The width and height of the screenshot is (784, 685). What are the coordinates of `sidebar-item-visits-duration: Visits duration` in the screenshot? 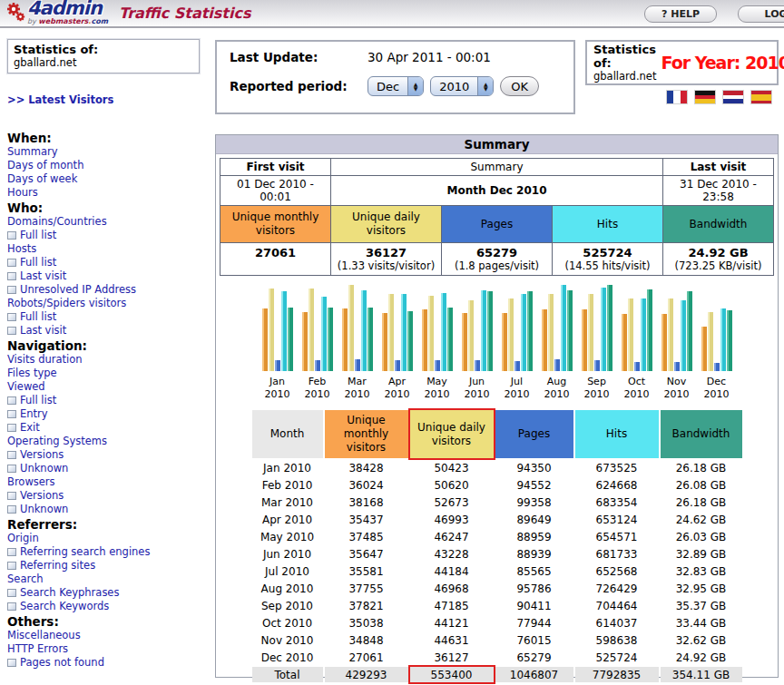 It's located at (81, 359).